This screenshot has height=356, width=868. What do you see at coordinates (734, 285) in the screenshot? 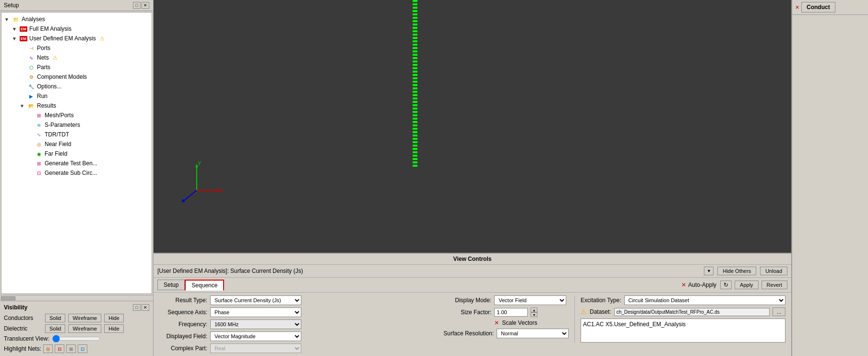
I see `vc-tab-controls: ✕ Auto-Apply ↻ Apply Revert` at bounding box center [734, 285].